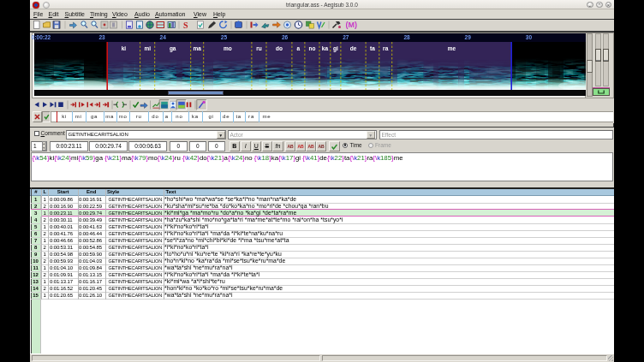  Describe the element at coordinates (336, 48) in the screenshot. I see `svg-text: gi` at that location.